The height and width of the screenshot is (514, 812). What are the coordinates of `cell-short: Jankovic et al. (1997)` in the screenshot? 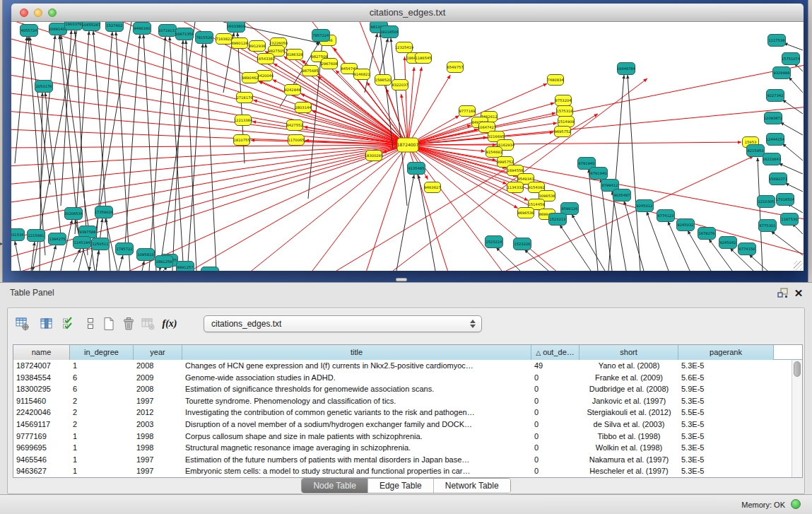 It's located at (629, 402).